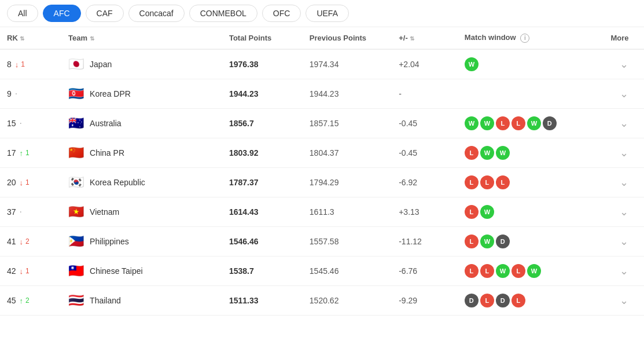  Describe the element at coordinates (105, 13) in the screenshot. I see `tab-caf: CAF` at that location.